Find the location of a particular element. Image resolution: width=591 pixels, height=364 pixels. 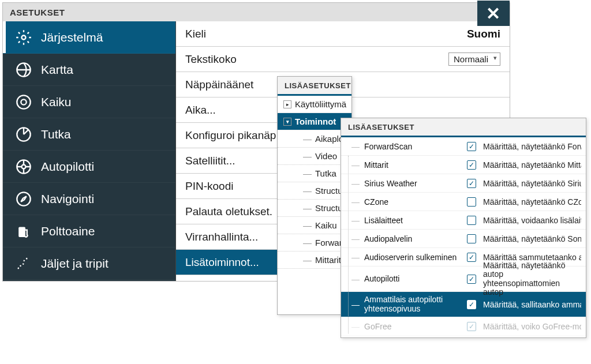

setting-label: Virranhallinta... is located at coordinates (222, 237).